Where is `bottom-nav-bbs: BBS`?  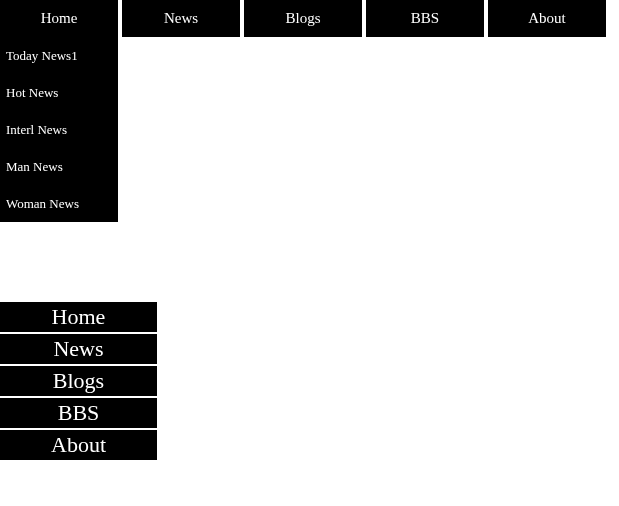
bottom-nav-bbs: BBS is located at coordinates (78, 413).